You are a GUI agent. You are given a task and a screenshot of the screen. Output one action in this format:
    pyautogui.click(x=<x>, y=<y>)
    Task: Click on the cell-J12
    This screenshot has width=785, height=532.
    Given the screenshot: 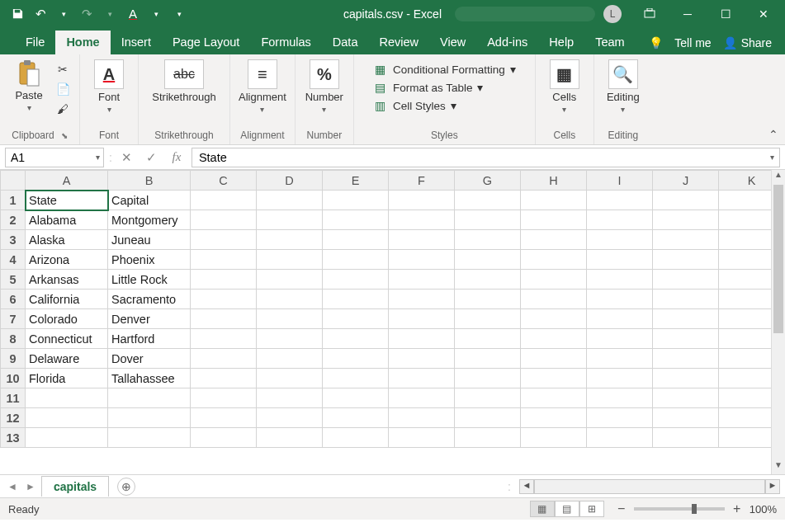 What is the action you would take?
    pyautogui.click(x=686, y=418)
    